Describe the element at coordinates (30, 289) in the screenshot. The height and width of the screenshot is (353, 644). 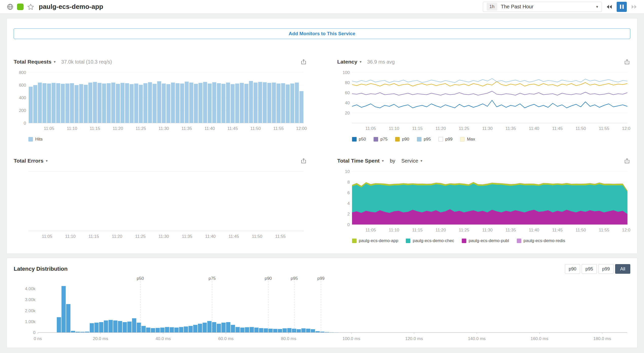
I see `svg-text: 4.00k` at that location.